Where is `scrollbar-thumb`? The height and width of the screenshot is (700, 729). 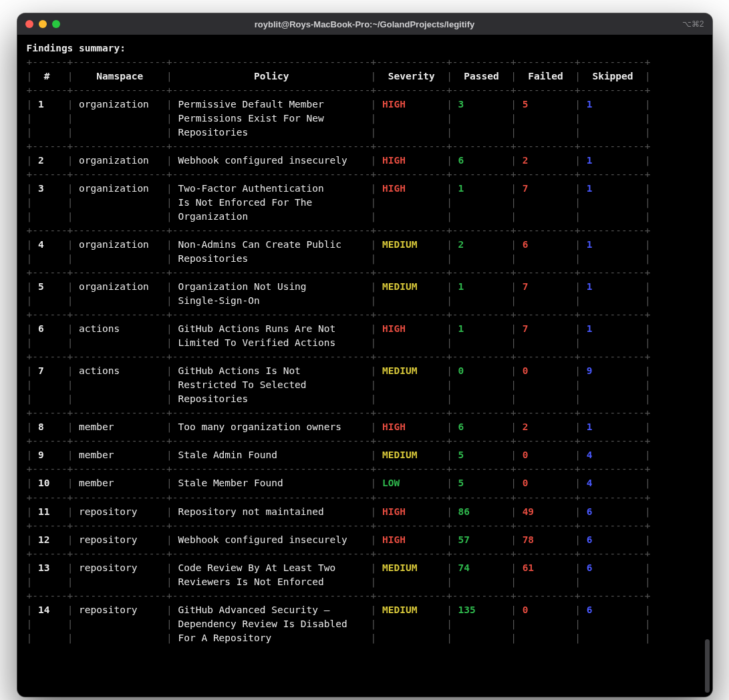
scrollbar-thumb is located at coordinates (707, 666).